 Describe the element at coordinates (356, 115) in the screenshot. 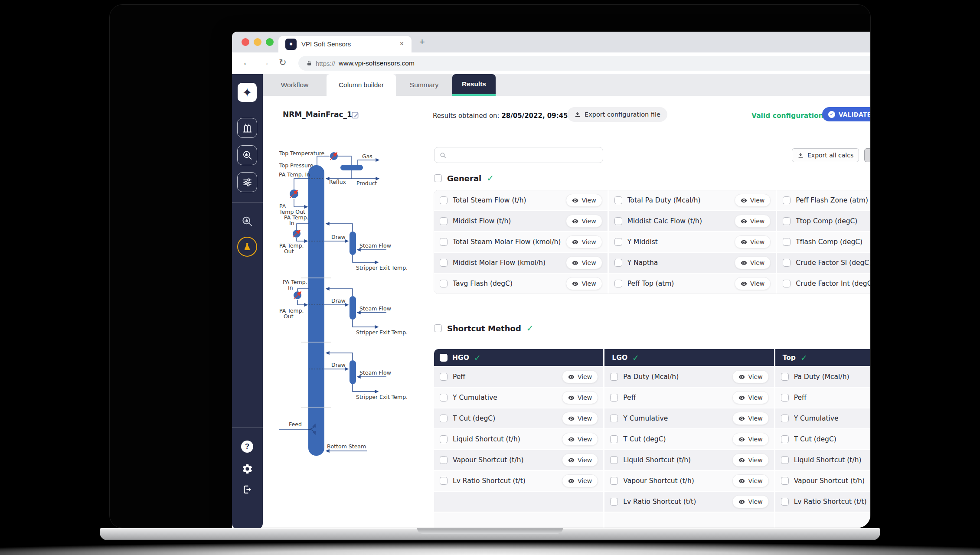

I see `edit-icon` at that location.